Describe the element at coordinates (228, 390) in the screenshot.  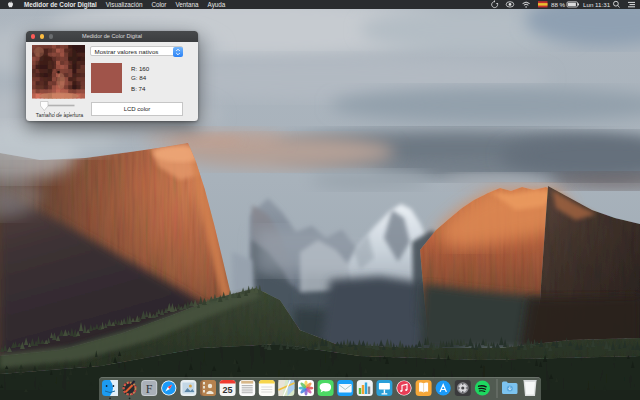
I see `svg-text: 25` at that location.